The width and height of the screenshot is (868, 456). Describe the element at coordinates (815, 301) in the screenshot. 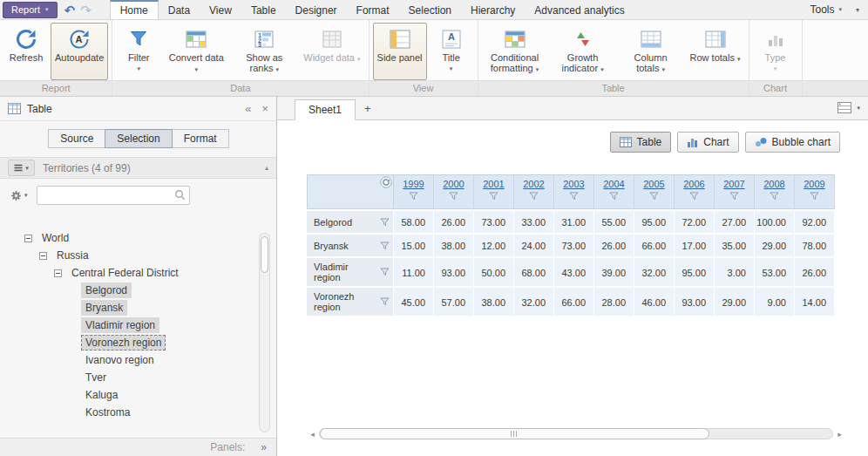

I see `table-cell: 14.00` at that location.